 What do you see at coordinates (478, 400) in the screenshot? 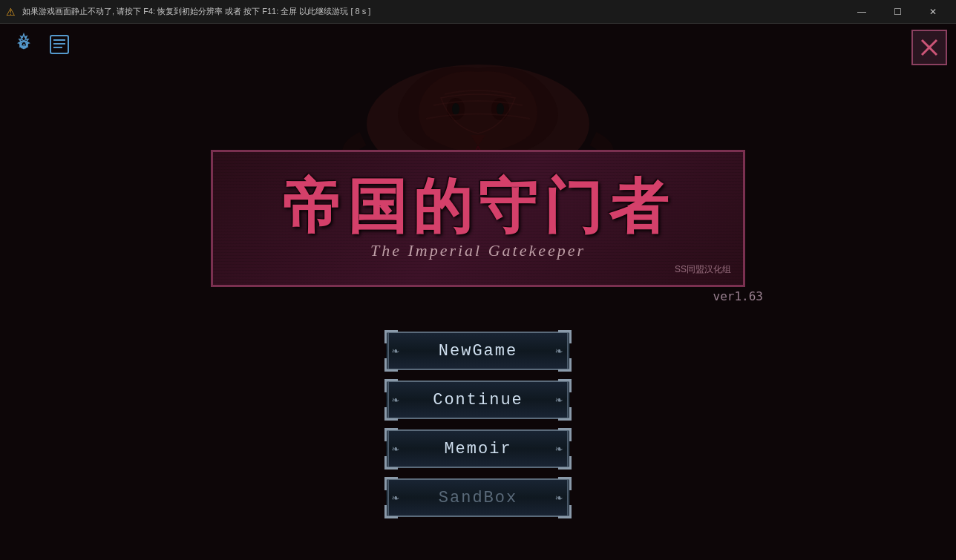
I see `continue-button: ❧ Continue ❧` at bounding box center [478, 400].